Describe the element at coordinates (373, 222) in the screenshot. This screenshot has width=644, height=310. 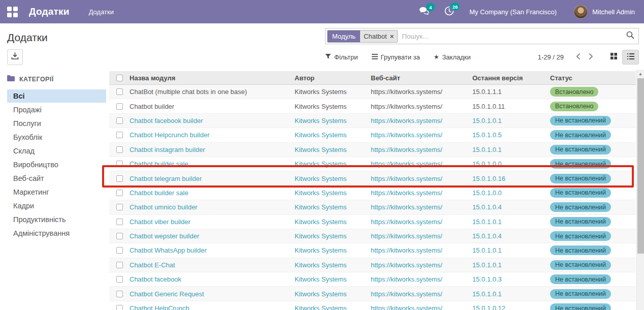
I see `table-row: Chatbot viber builderKitworks Systemshtt…` at that location.